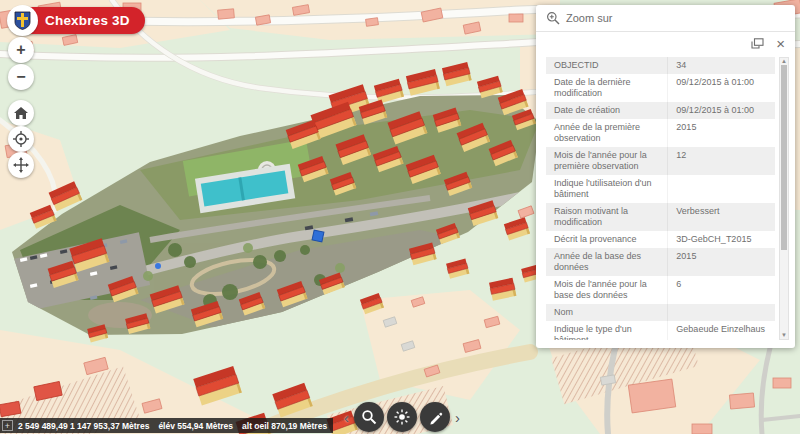 Image resolution: width=800 pixels, height=434 pixels. Describe the element at coordinates (721, 161) in the screenshot. I see `attribute-value: 12` at that location.